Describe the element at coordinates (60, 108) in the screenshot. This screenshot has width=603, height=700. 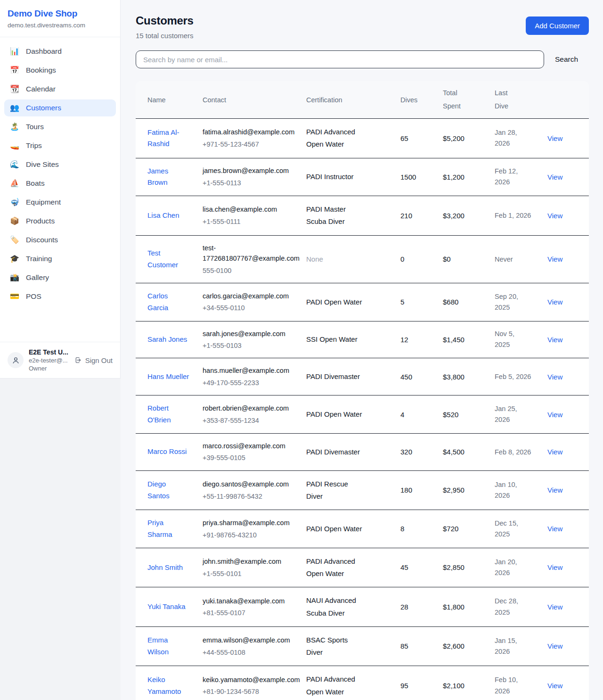
I see `sidebar-item-customers: 👥Customers` at that location.